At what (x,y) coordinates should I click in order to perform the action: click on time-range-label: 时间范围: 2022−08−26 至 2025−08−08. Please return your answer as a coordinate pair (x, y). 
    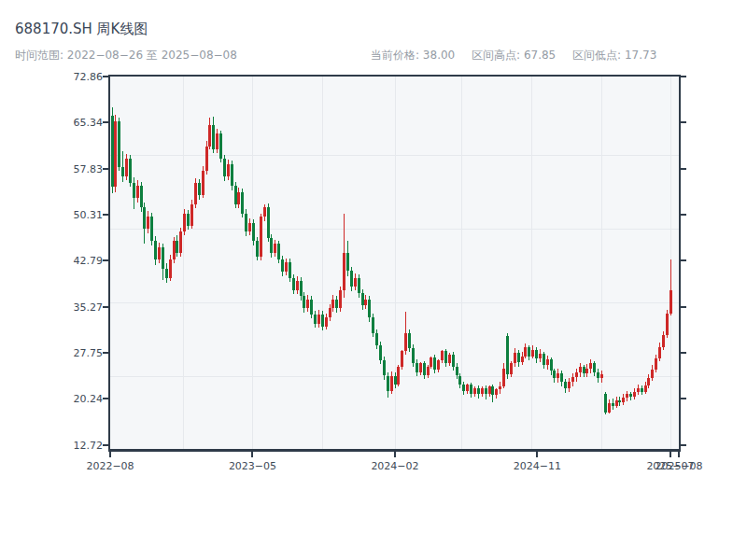
    Looking at the image, I should click on (126, 56).